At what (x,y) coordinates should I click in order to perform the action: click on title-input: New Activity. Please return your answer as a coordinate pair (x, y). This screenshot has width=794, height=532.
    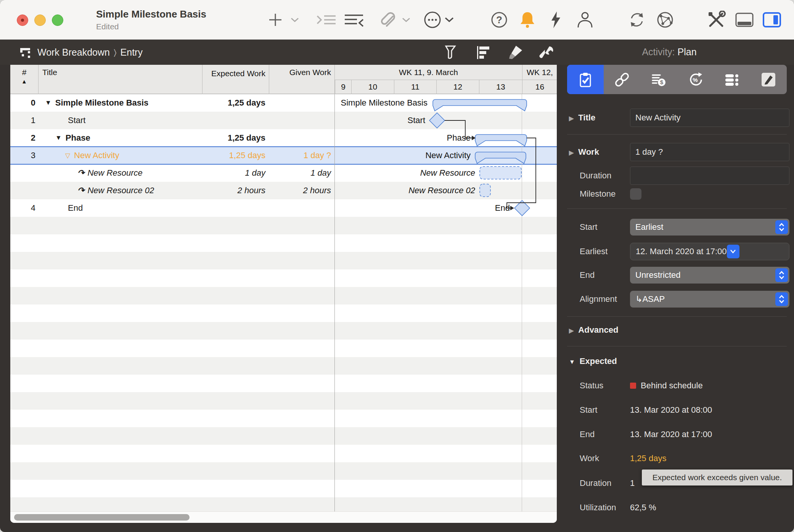
    Looking at the image, I should click on (710, 118).